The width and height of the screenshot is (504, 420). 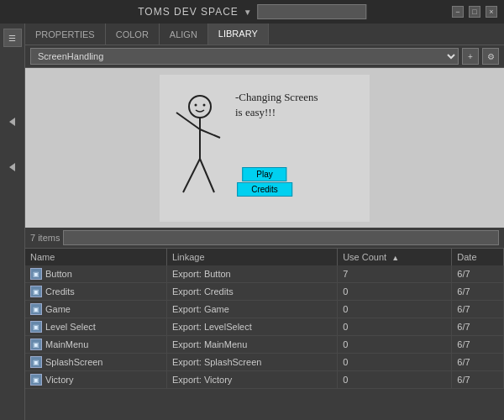 I want to click on title-search-input, so click(x=312, y=12).